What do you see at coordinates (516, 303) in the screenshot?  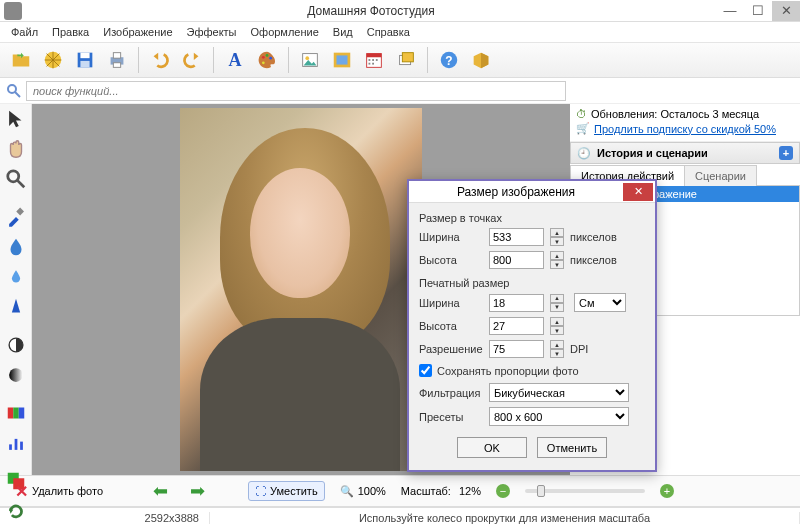 I see `print-width-input` at bounding box center [516, 303].